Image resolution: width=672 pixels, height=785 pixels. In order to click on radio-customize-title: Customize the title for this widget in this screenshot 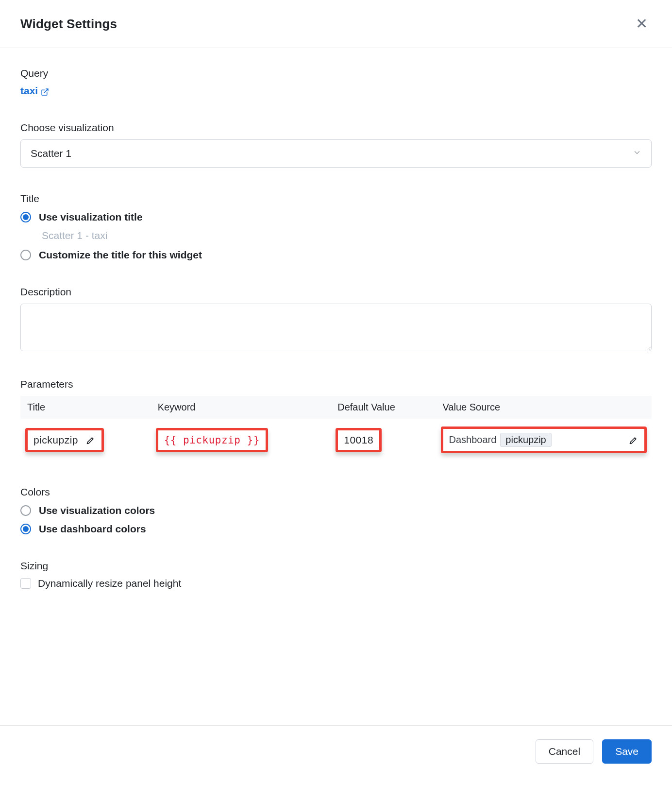, I will do `click(336, 255)`.